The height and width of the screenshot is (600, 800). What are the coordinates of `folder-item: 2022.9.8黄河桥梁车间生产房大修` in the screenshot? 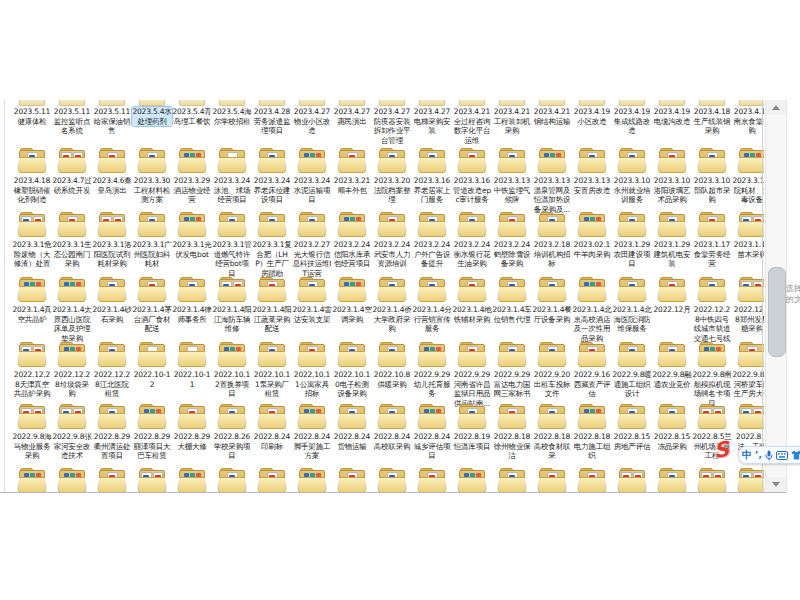 It's located at (748, 370).